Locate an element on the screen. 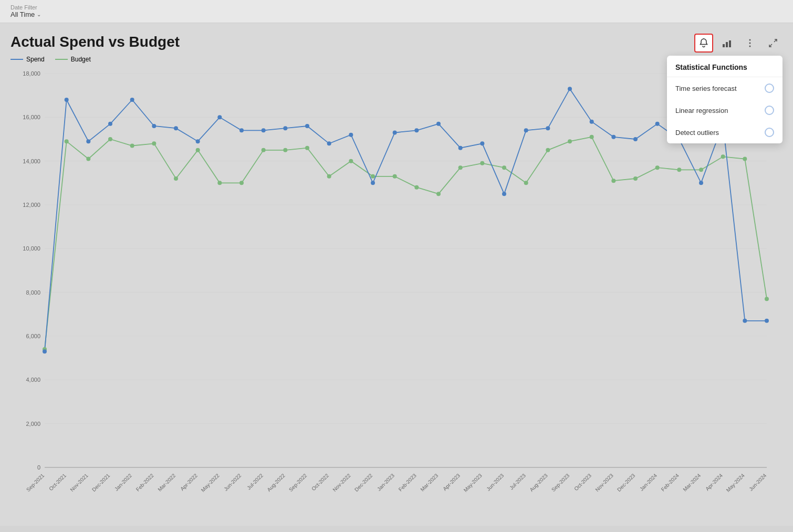  svg-text: Oct-2023 is located at coordinates (583, 482).